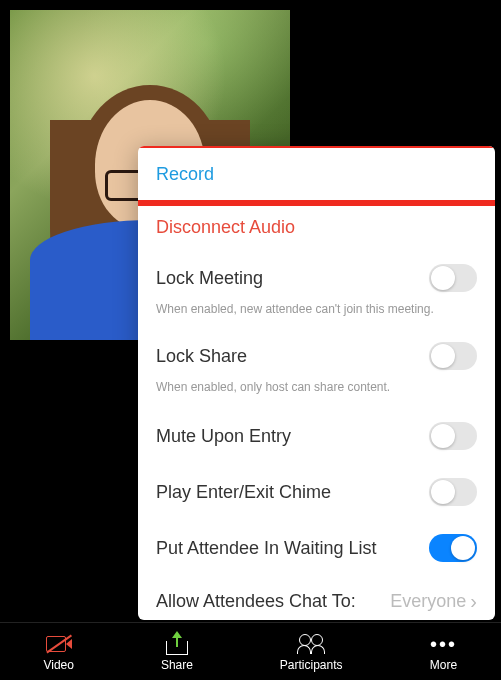 The image size is (501, 680). Describe the element at coordinates (185, 174) in the screenshot. I see `record-label: Record` at that location.